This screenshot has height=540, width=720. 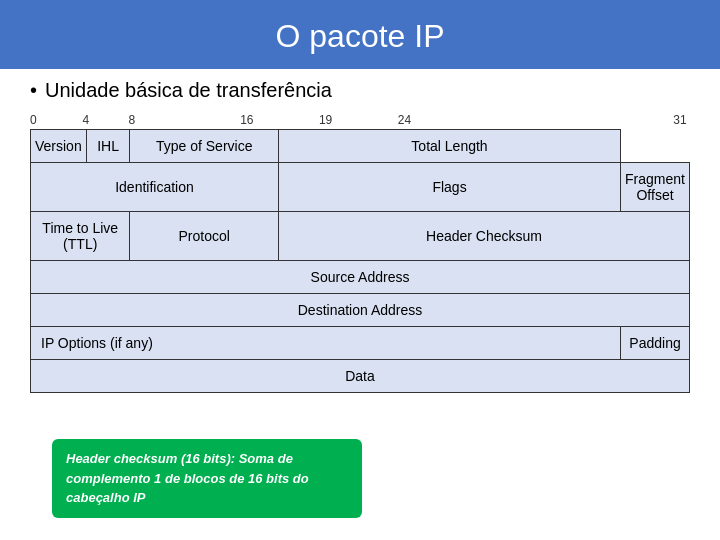 What do you see at coordinates (360, 146) in the screenshot?
I see `table-row: Version IHL Type of Service Total Length` at bounding box center [360, 146].